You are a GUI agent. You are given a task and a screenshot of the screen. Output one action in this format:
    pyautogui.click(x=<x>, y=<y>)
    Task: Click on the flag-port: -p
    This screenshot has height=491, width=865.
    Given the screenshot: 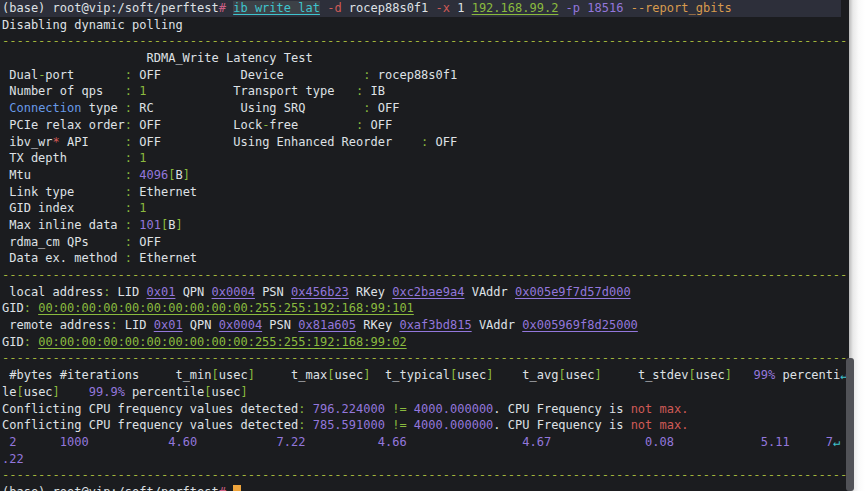 What is the action you would take?
    pyautogui.click(x=573, y=8)
    